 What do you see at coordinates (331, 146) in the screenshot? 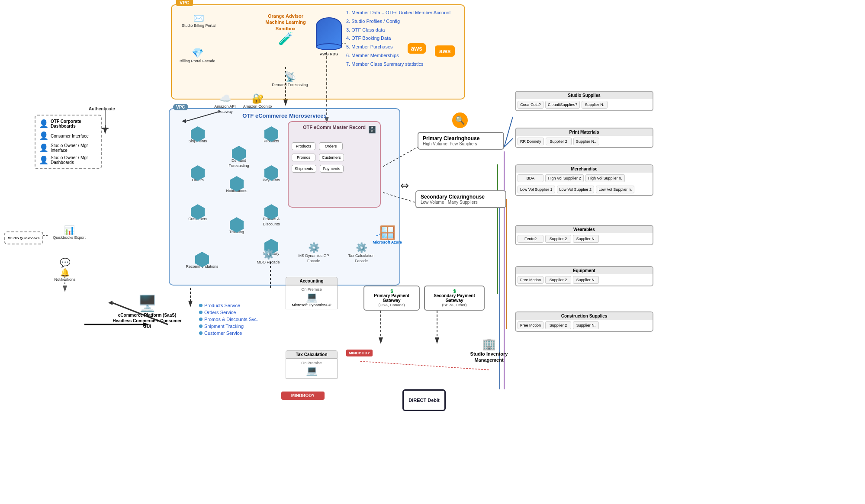
I see `mr-orders-btn: Orders` at bounding box center [331, 146].